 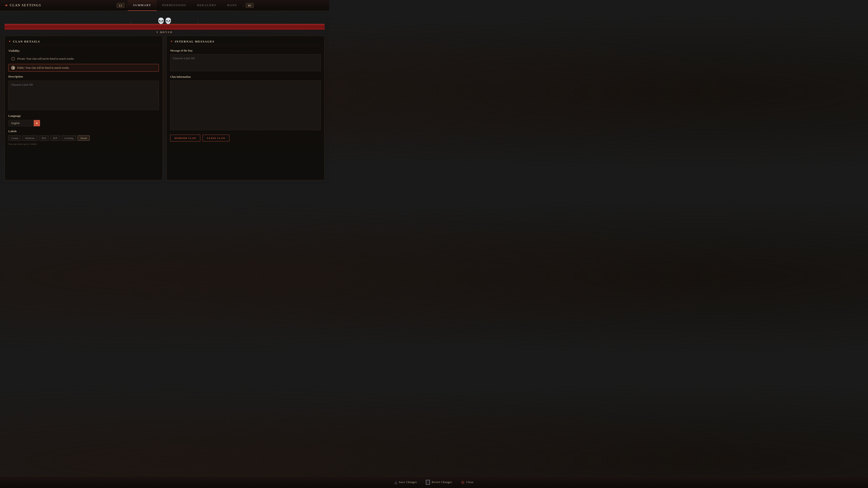 I want to click on r1-trigger: R1, so click(x=250, y=5).